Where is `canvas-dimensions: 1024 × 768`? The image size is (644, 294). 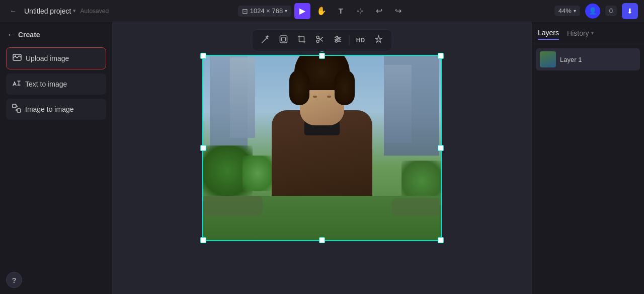 canvas-dimensions: 1024 × 768 is located at coordinates (267, 11).